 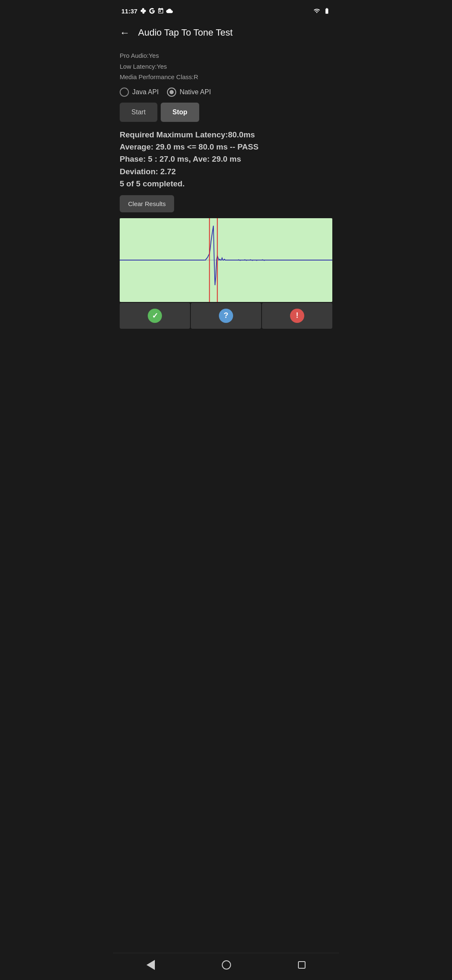 I want to click on java-api-option: Java API, so click(x=139, y=92).